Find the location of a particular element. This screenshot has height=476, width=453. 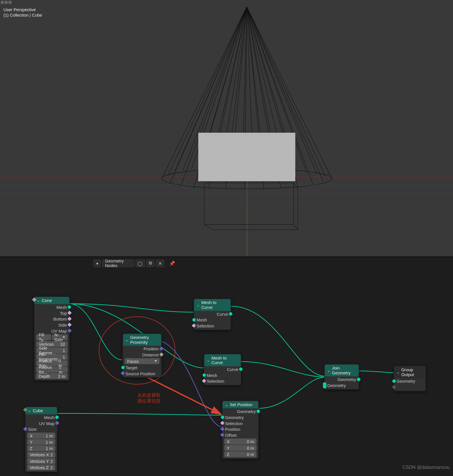

node-cone: ⌄Cone Mesh Top Bottom Side UV Map Fill T… is located at coordinates (52, 339).